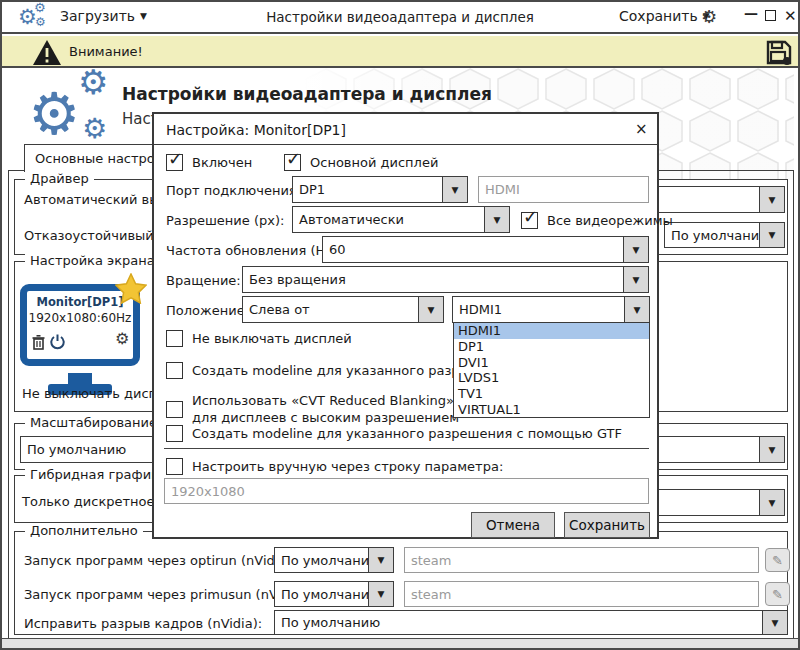 Image resolution: width=800 pixels, height=650 pixels. What do you see at coordinates (234, 190) in the screenshot?
I see `port-label: Порт подключения:` at bounding box center [234, 190].